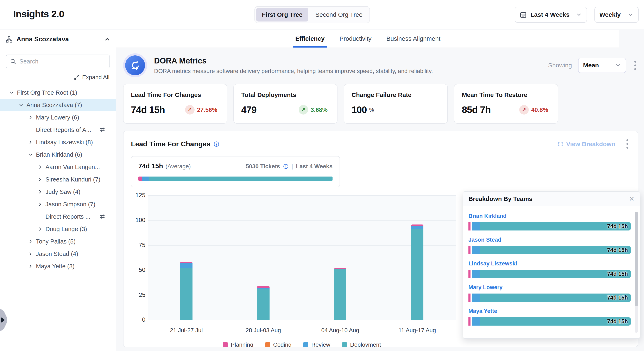 The image size is (644, 351). What do you see at coordinates (550, 311) in the screenshot?
I see `team-name-link: Maya Yette` at bounding box center [550, 311].